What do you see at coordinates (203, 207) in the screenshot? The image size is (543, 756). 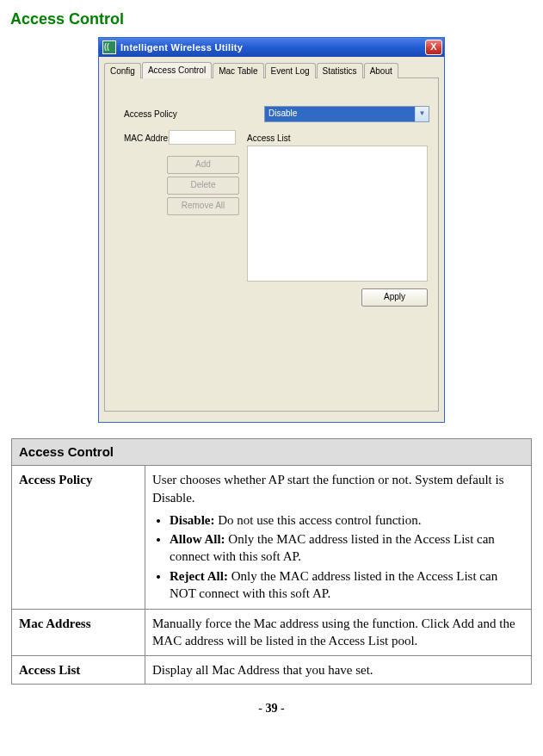 I see `remove-all-button: Remove All` at bounding box center [203, 207].